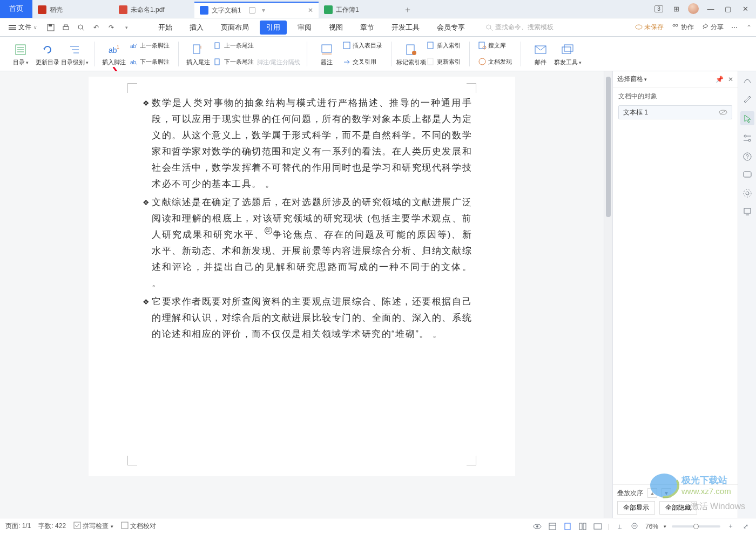  I want to click on prev-footnote-button: ab'上一条脚注, so click(150, 46).